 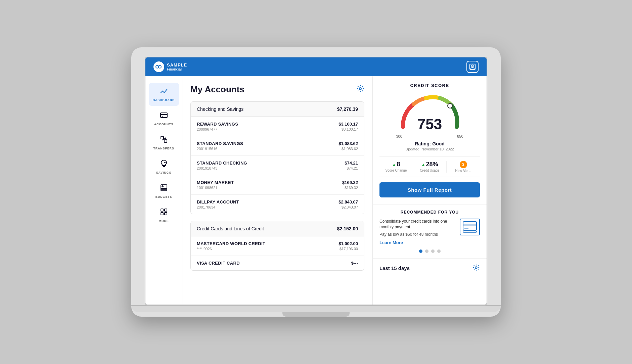 I want to click on account-number: 1001098621, so click(x=215, y=188).